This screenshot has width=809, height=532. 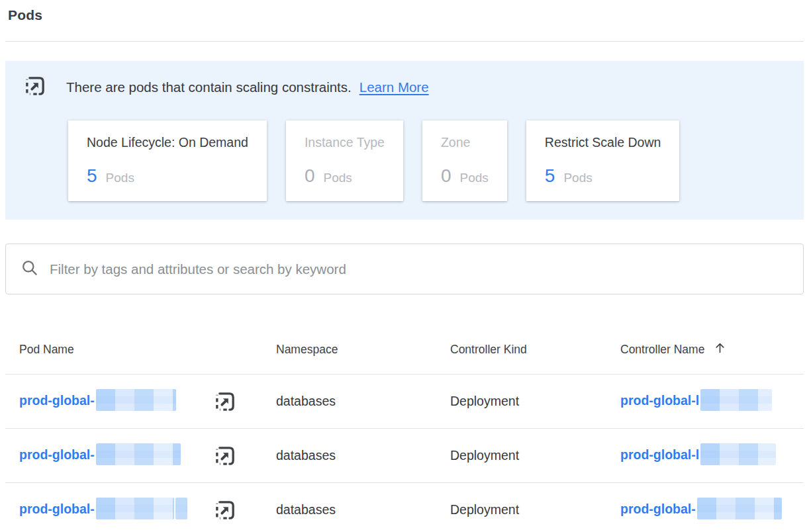 What do you see at coordinates (465, 161) in the screenshot?
I see `card-zone: Zone 0 Pods` at bounding box center [465, 161].